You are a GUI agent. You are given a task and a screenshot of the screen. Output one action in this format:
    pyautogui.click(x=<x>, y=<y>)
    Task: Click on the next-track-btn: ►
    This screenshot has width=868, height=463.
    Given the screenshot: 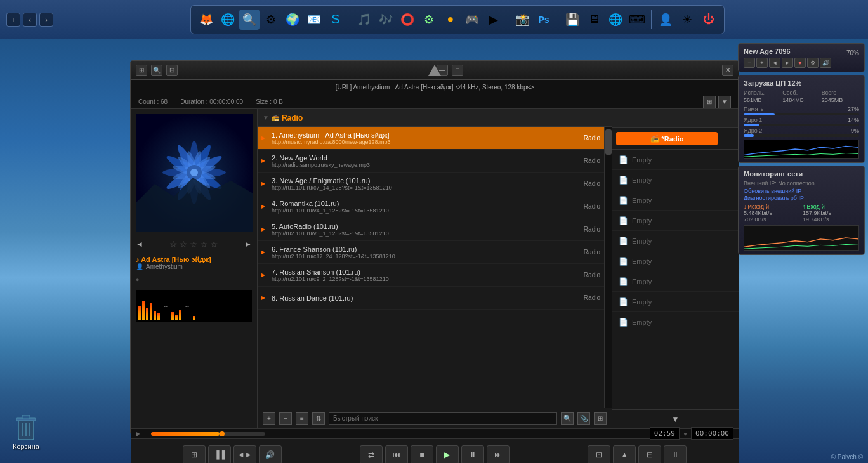 What is the action you would take?
    pyautogui.click(x=248, y=244)
    